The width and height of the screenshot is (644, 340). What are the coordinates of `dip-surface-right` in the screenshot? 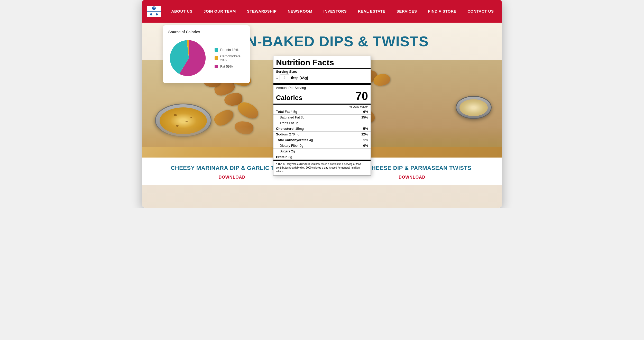 It's located at (474, 108).